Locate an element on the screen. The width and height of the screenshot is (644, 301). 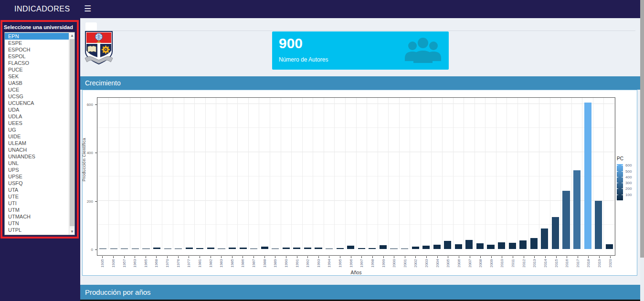
bar-slot-2020 is located at coordinates (609, 174).